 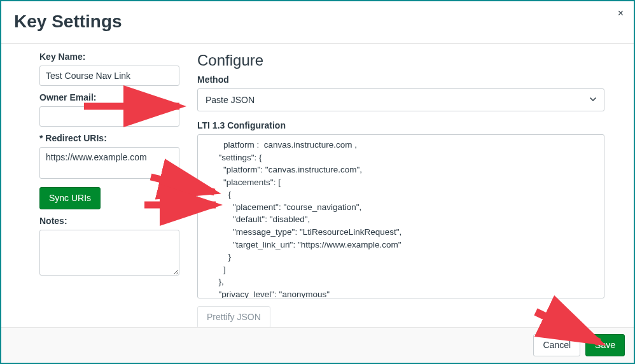 What do you see at coordinates (401, 60) in the screenshot?
I see `configure-heading: Configure` at bounding box center [401, 60].